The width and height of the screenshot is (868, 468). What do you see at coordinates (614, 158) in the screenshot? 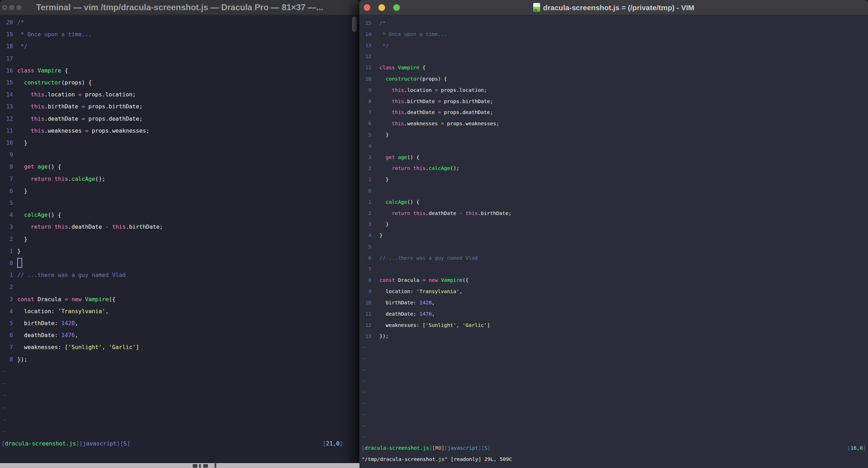
I see `code-line: 3 get age() {` at bounding box center [614, 158].